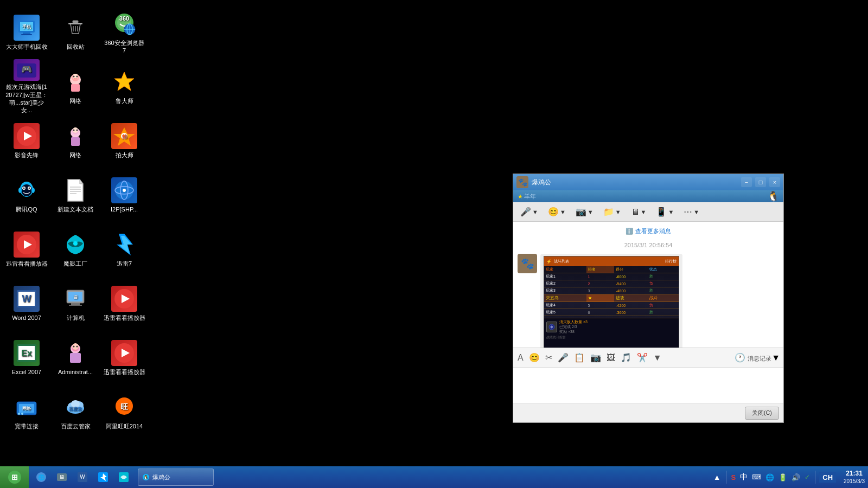 The image size is (868, 488). What do you see at coordinates (773, 196) in the screenshot?
I see `qq-contact-icon: 🐧` at bounding box center [773, 196].